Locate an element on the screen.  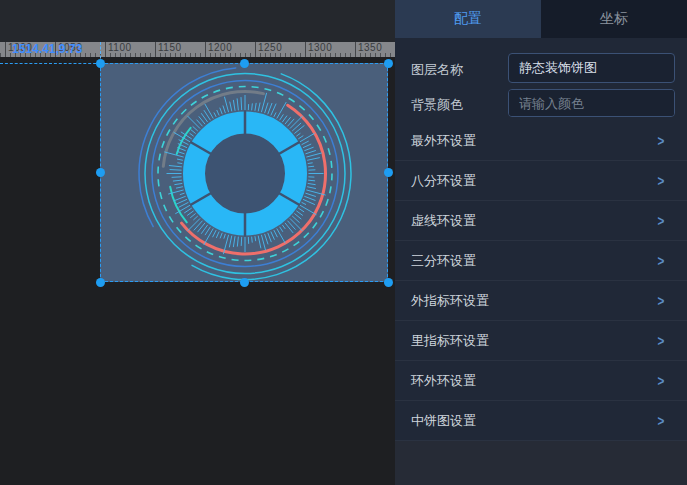
tab-config: 配置 is located at coordinates (468, 19).